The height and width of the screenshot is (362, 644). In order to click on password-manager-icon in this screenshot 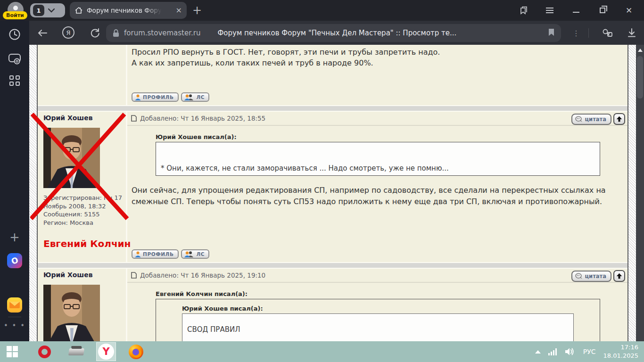, I will do `click(607, 33)`.